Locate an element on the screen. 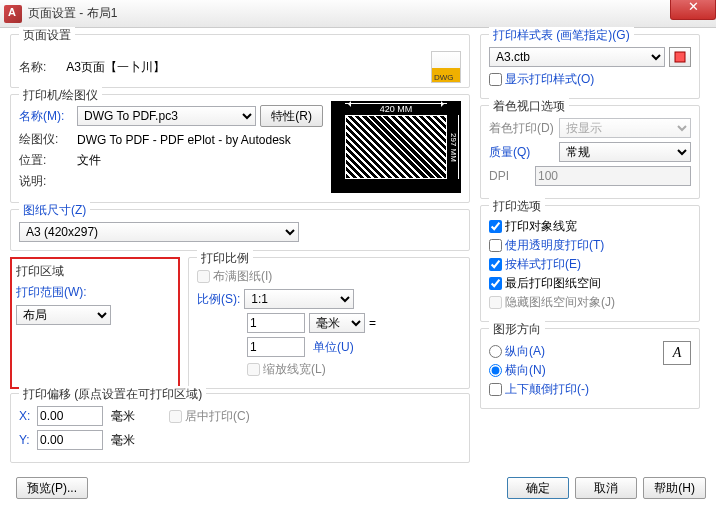 The height and width of the screenshot is (508, 716). plotter-value: DWG To PDF - PDF ePlot - by Autodesk is located at coordinates (184, 140).